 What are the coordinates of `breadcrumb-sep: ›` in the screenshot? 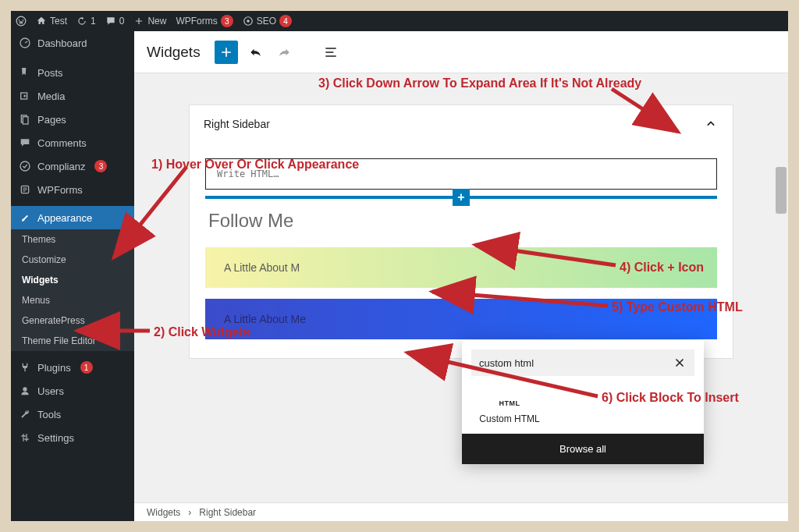 It's located at (190, 512).